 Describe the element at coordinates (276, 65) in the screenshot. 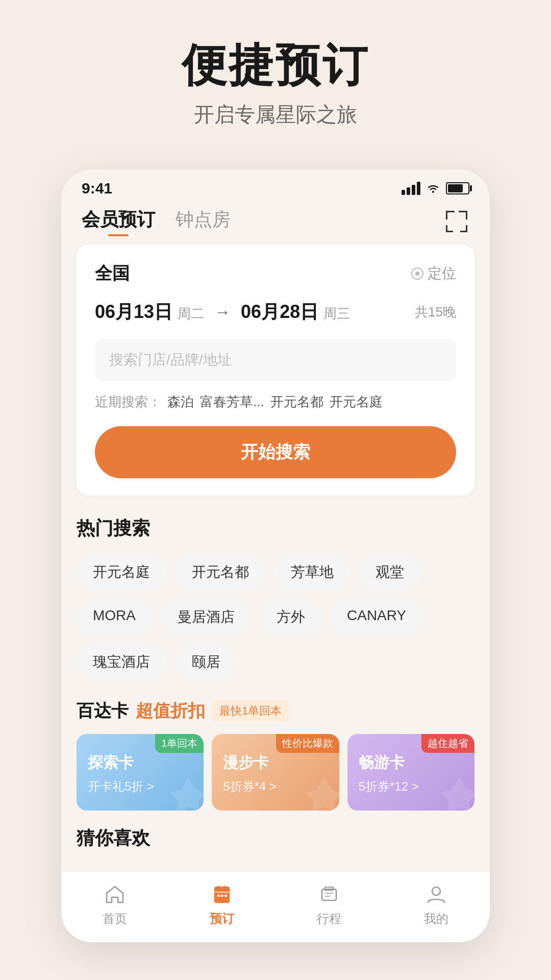

I see `page-title: 便捷预订` at that location.